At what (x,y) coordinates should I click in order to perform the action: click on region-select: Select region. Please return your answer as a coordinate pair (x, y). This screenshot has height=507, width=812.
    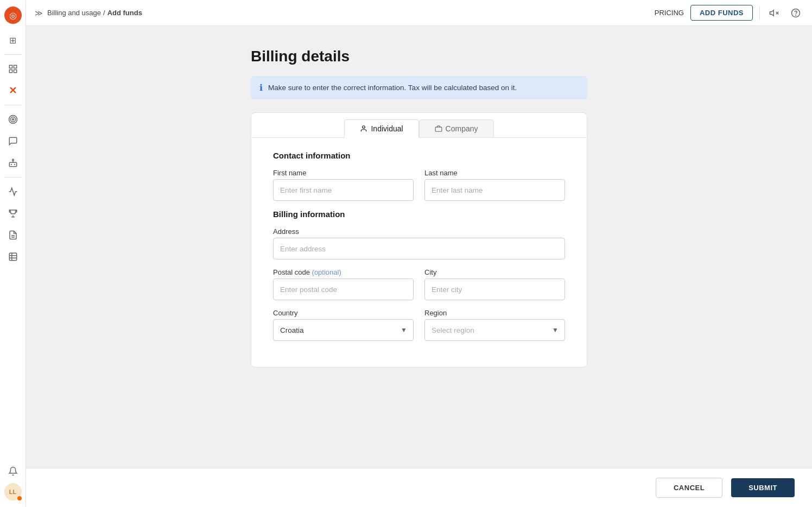
    Looking at the image, I should click on (495, 330).